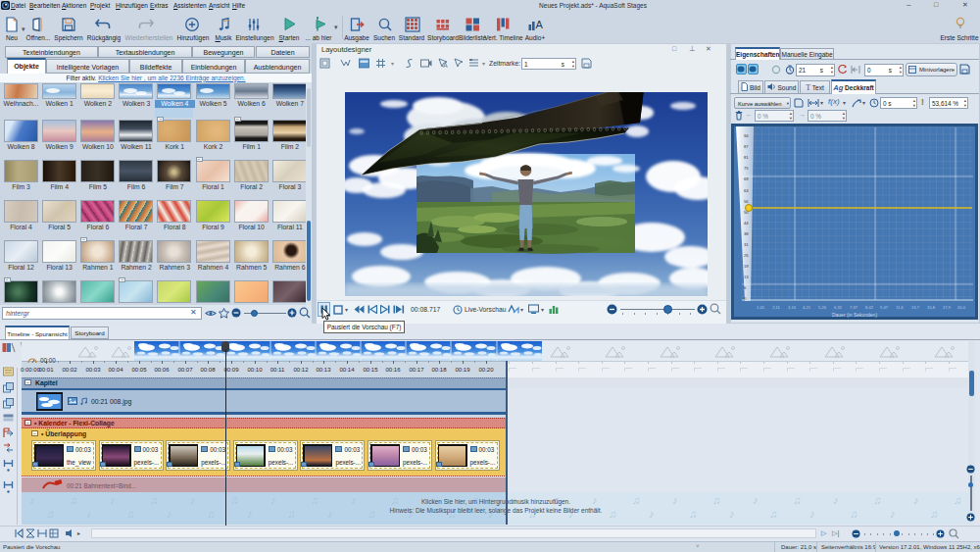 The image size is (980, 552). What do you see at coordinates (776, 308) in the screenshot?
I see `svg-text: 2,11` at bounding box center [776, 308].